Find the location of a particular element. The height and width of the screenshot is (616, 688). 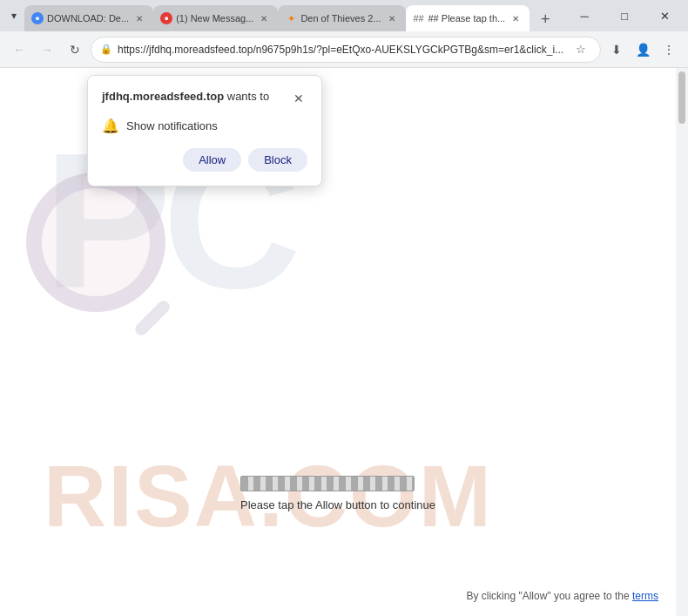

popup-header: jfdhq.moreadsfeed.top wants to ✕ is located at coordinates (205, 98).